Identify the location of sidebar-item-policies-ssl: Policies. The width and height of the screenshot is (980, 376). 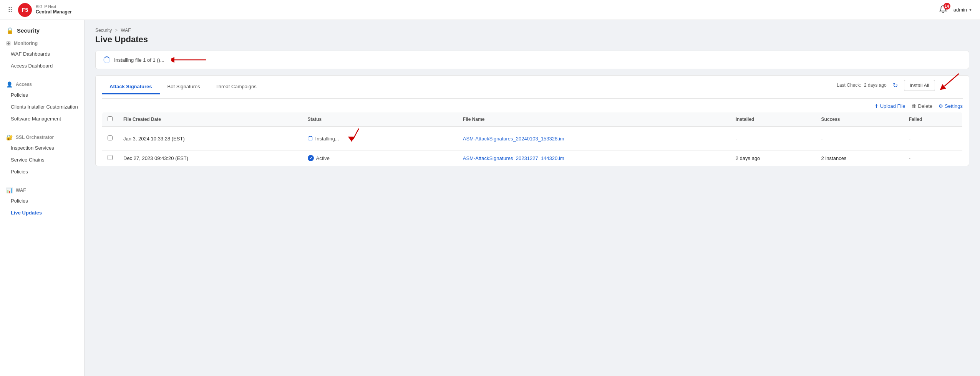
(42, 172).